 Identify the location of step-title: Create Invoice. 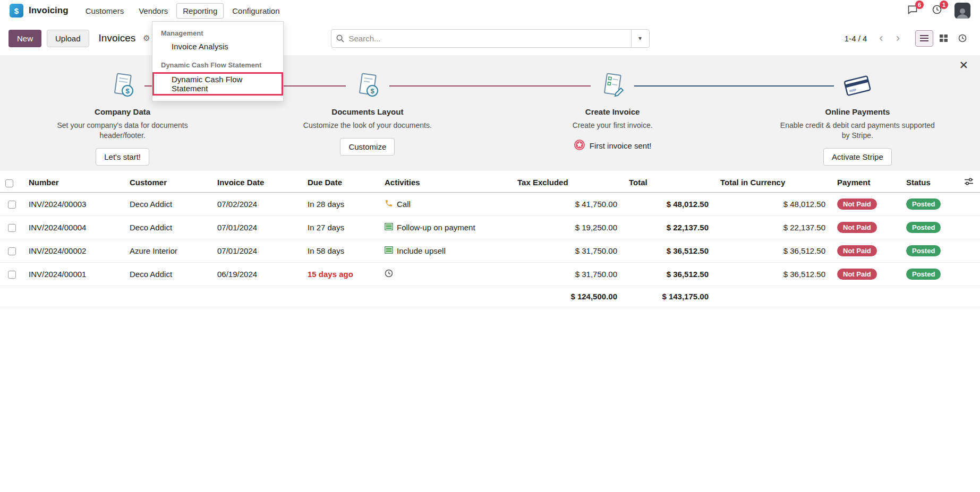
(613, 111).